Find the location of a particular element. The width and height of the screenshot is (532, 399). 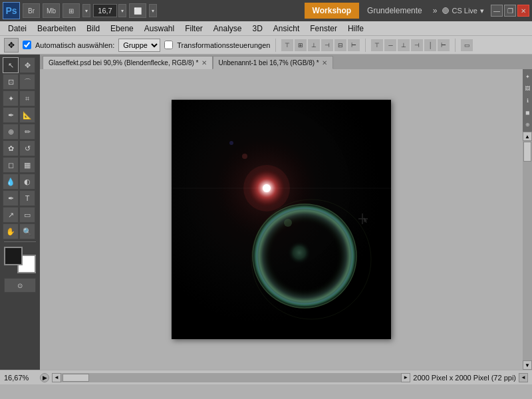

ruler-tool: 📐 is located at coordinates (27, 115).